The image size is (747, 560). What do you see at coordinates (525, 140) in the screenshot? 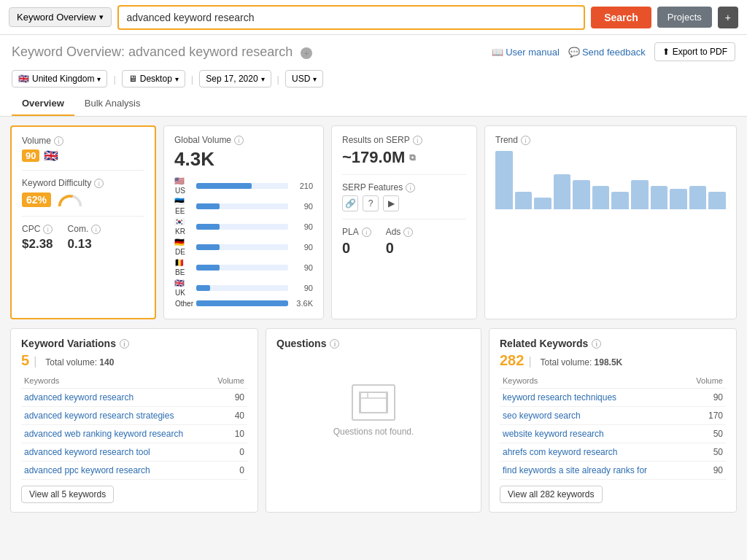
I see `trend-info-icon: i` at bounding box center [525, 140].